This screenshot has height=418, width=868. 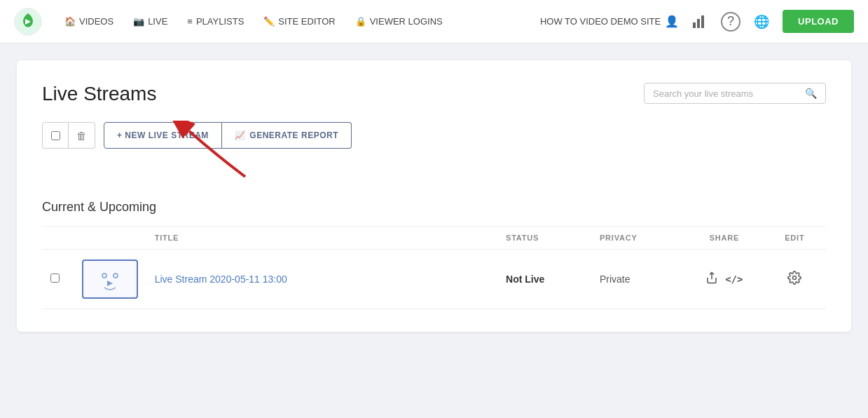 I want to click on col-header-check, so click(x=57, y=238).